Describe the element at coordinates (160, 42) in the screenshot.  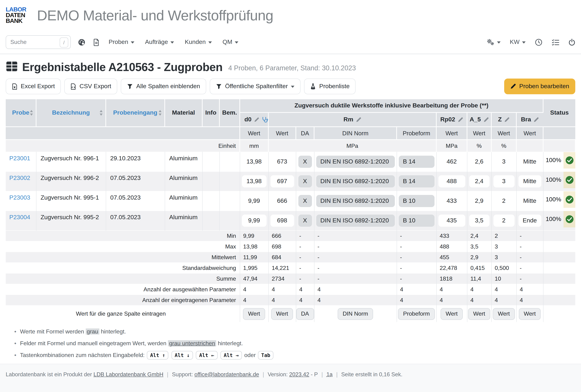
I see `menu-auftraege: Aufträge` at that location.